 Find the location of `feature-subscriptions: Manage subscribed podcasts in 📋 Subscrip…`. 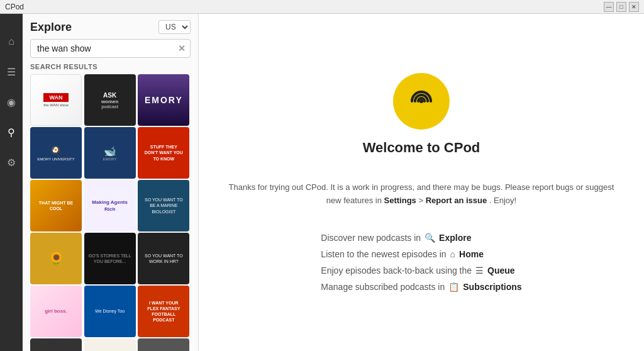

feature-subscriptions: Manage subscribed podcasts in 📋 Subscrip… is located at coordinates (421, 287).